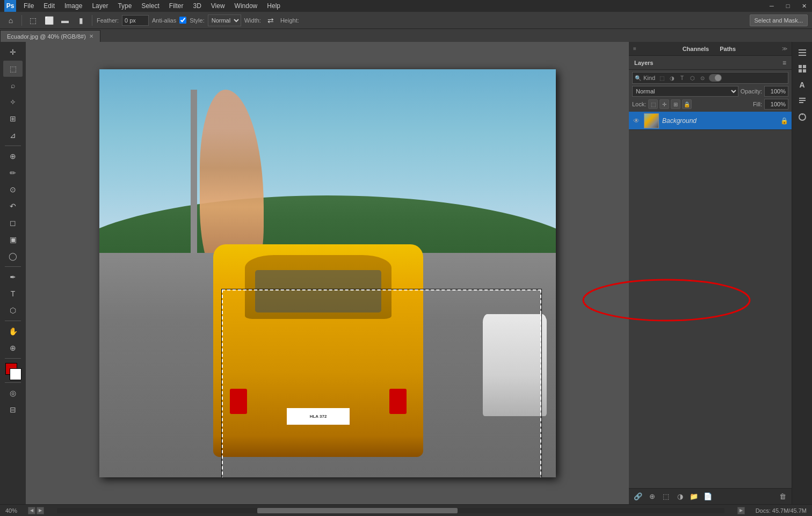 This screenshot has width=812, height=516. Describe the element at coordinates (741, 511) in the screenshot. I see `scroll-right-button: ▶` at that location.